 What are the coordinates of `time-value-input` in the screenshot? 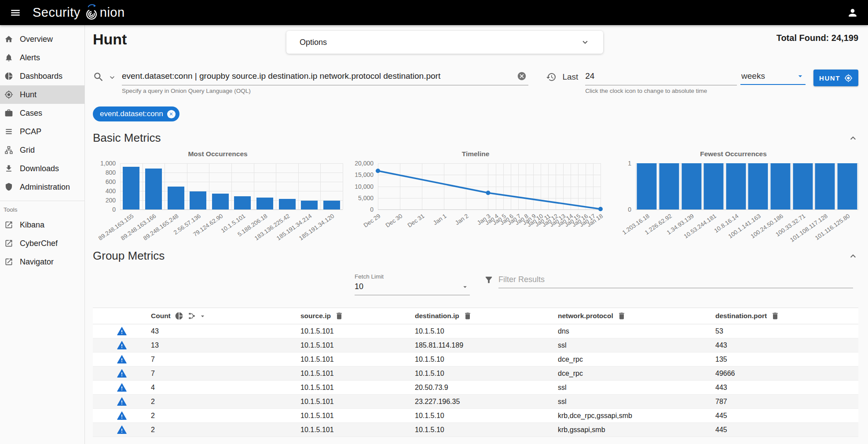 It's located at (661, 77).